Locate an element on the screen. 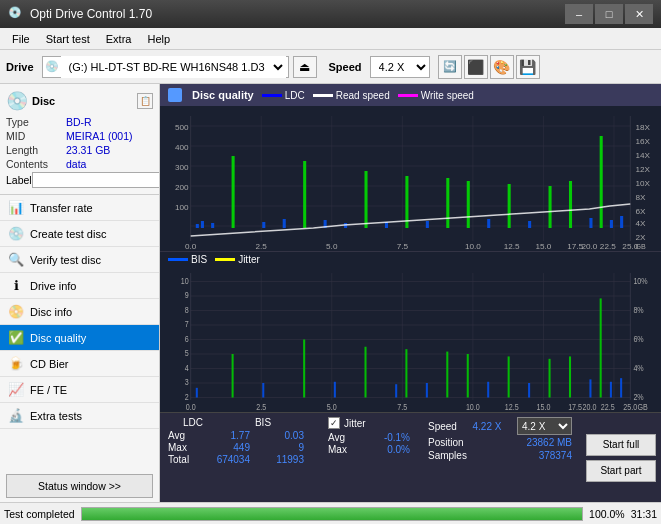 This screenshot has height=524, width=661. drive-select: (G:) HL-DT-ST BD-RE WH16NS48 1.D3 is located at coordinates (174, 67).